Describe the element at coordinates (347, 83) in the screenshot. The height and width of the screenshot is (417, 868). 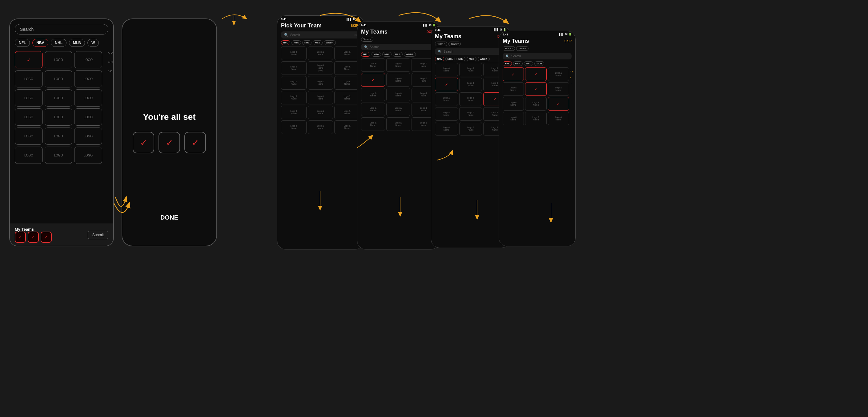
I see `team-c-9: Logo &Name` at that location.